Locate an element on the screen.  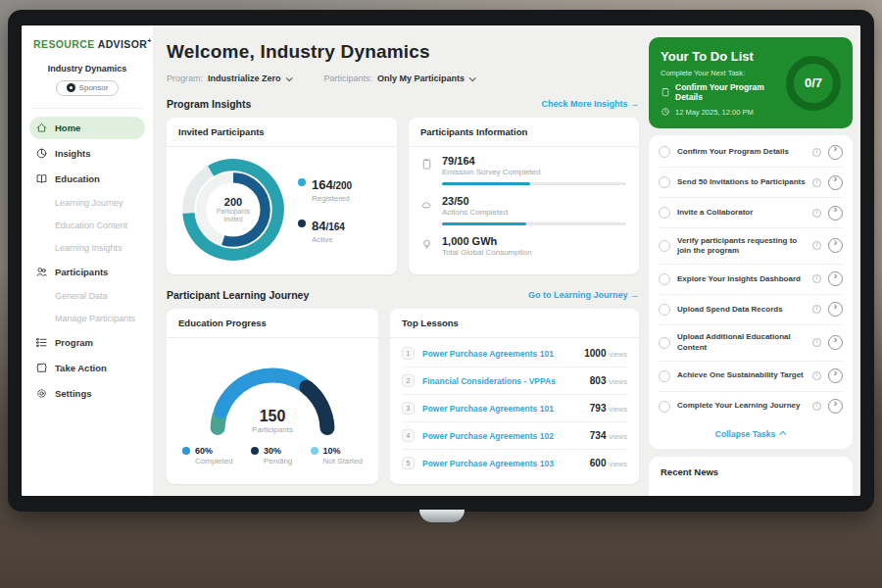
task-row: Achieve One Sustainability Target is located at coordinates (751, 376).